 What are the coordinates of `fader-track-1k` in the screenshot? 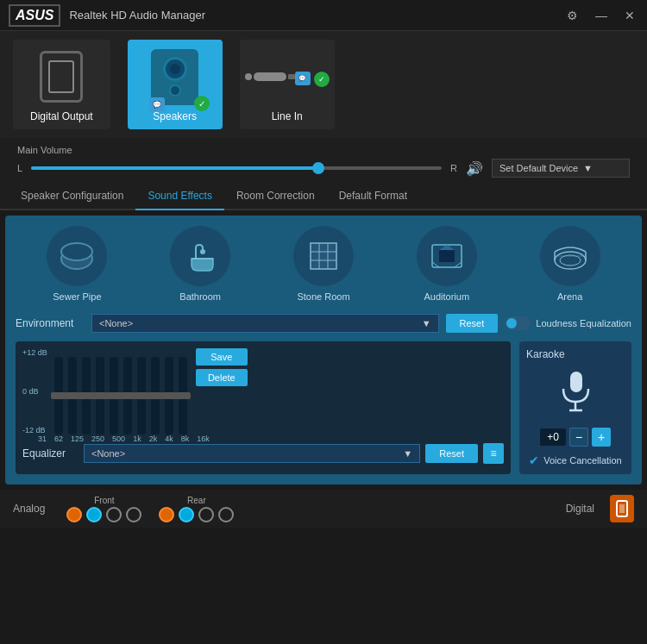 It's located at (128, 396).